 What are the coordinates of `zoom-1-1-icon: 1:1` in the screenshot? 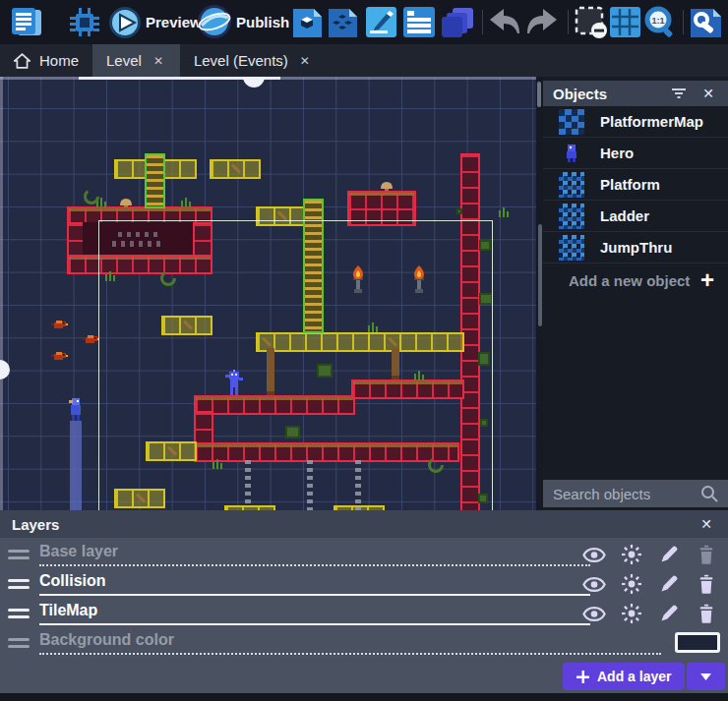 It's located at (660, 22).